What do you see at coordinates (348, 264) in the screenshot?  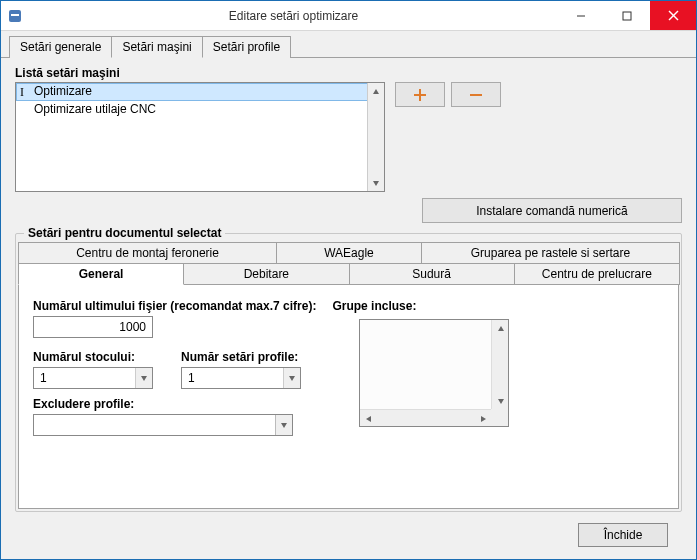 I see `document-tabs: Centru de montaj feronerie WAEagle Grupa…` at bounding box center [348, 264].